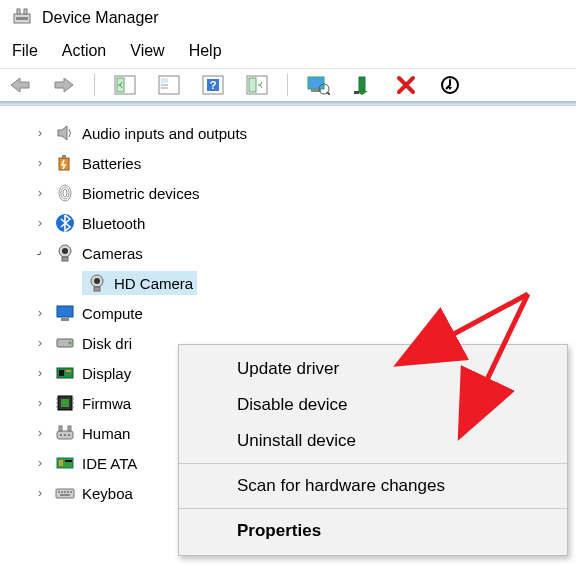 The image size is (576, 566). What do you see at coordinates (112, 254) in the screenshot?
I see `tree-item-label: Cameras` at bounding box center [112, 254].